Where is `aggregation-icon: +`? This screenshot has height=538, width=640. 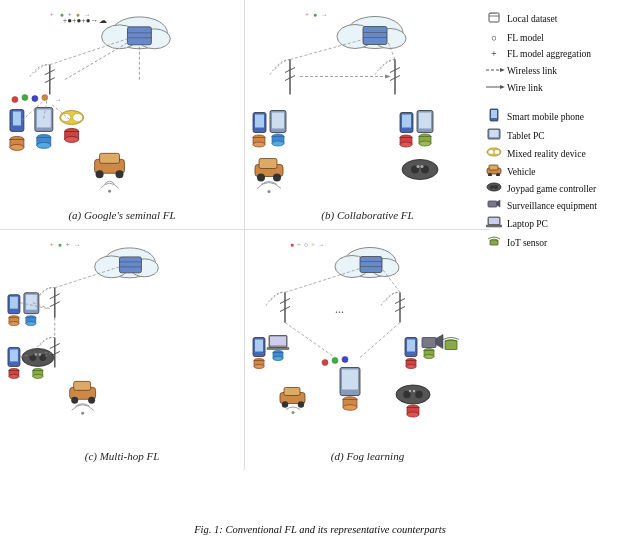 aggregation-icon: + is located at coordinates (494, 54).